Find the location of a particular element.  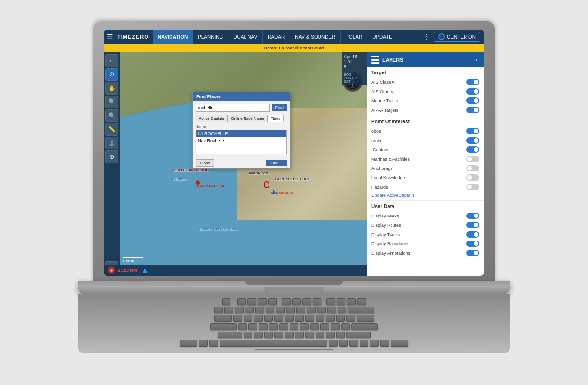

key-f12 is located at coordinates (362, 302).